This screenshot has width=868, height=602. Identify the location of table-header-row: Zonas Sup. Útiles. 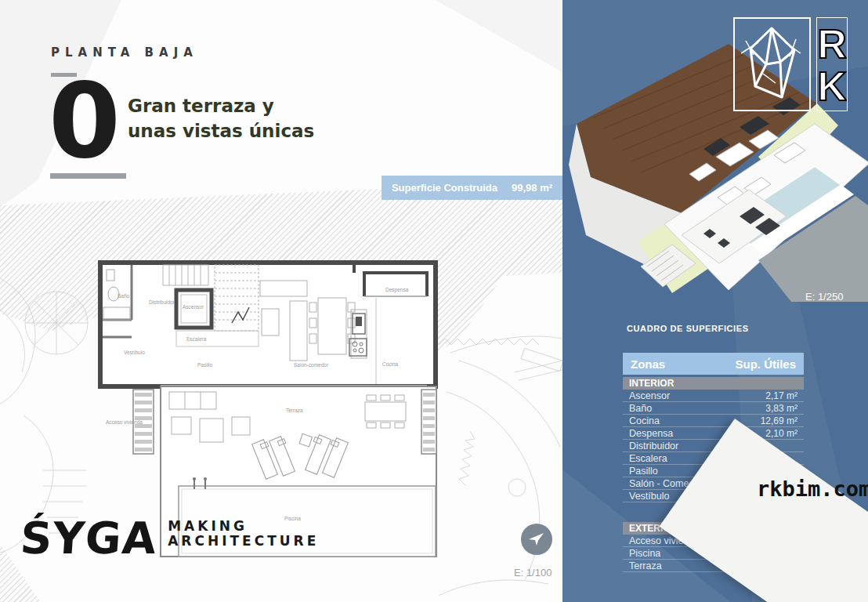
(713, 364).